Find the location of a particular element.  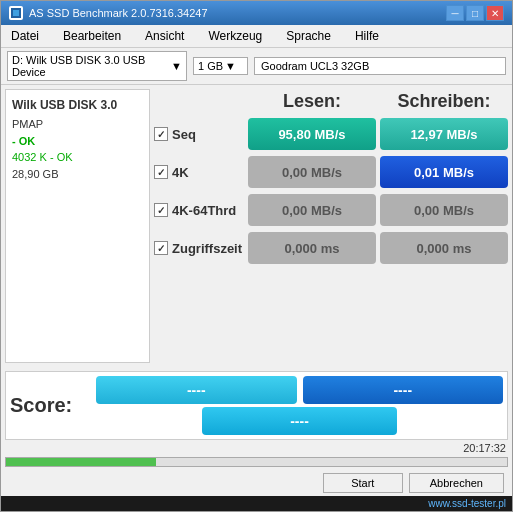

size-label: 28,90 GB is located at coordinates (78, 174).